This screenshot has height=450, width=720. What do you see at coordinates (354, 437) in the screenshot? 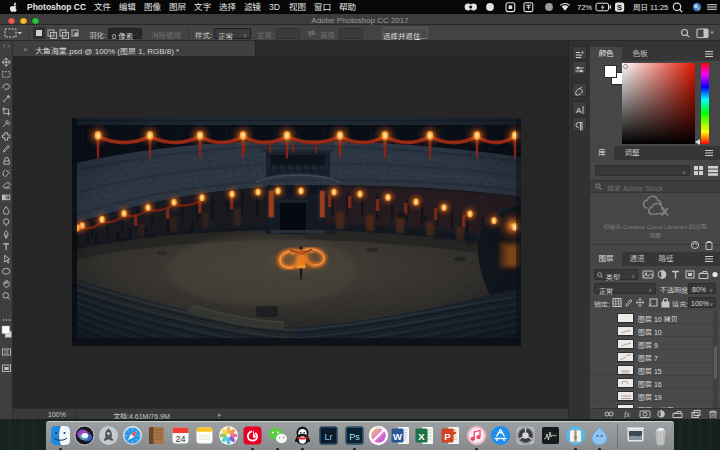
I see `svg-text: Ps` at bounding box center [354, 437].